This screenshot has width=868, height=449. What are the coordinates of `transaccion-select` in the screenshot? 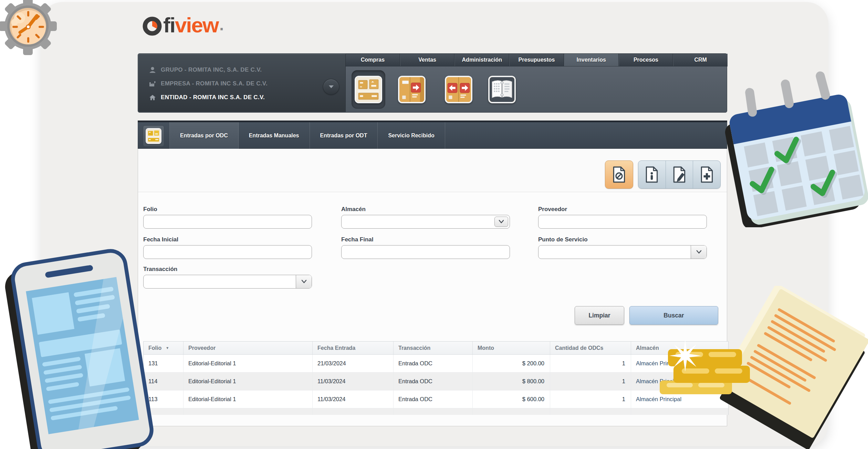 It's located at (228, 282).